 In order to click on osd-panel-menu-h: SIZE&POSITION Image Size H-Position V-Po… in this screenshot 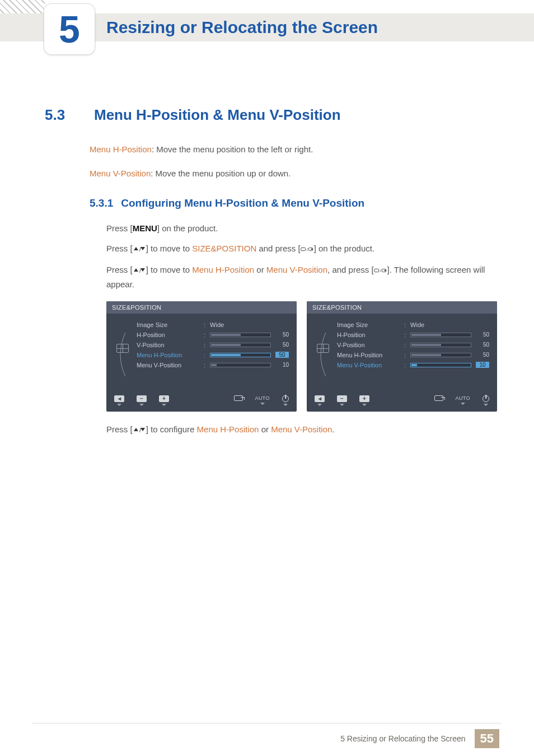, I will do `click(202, 356)`.